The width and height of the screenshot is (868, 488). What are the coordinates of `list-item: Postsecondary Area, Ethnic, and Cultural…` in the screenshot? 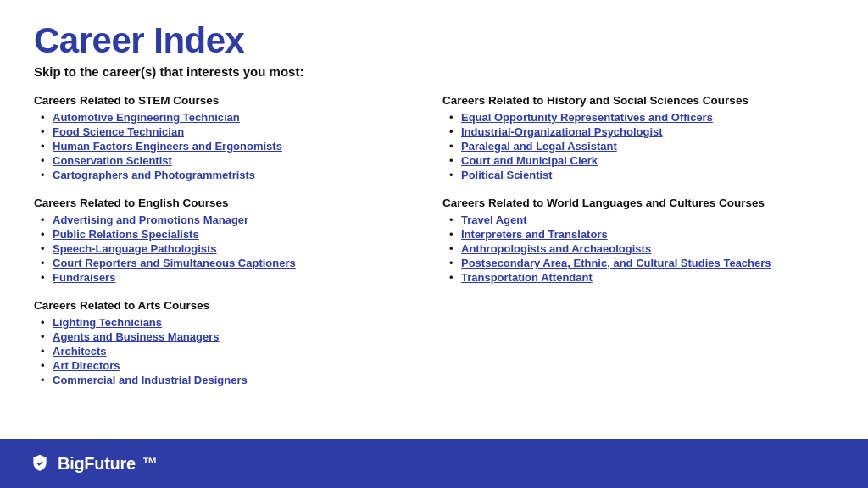 It's located at (642, 263).